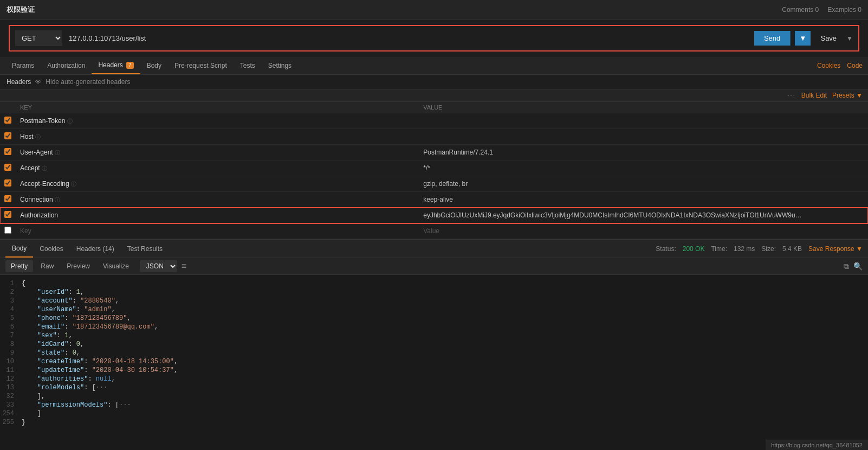 This screenshot has width=868, height=450. I want to click on wrap-button: ≡, so click(184, 266).